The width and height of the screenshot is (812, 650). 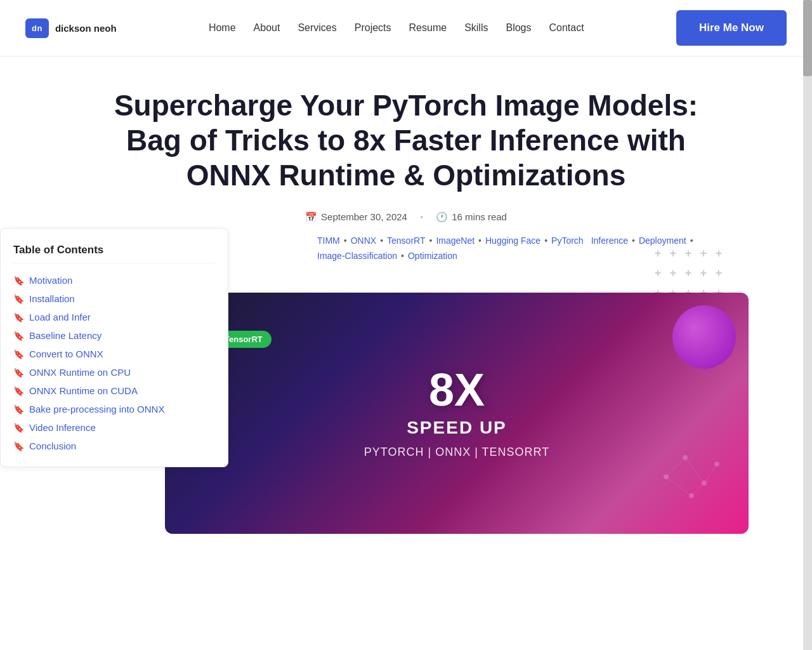 I want to click on speed-number: 8X, so click(x=457, y=390).